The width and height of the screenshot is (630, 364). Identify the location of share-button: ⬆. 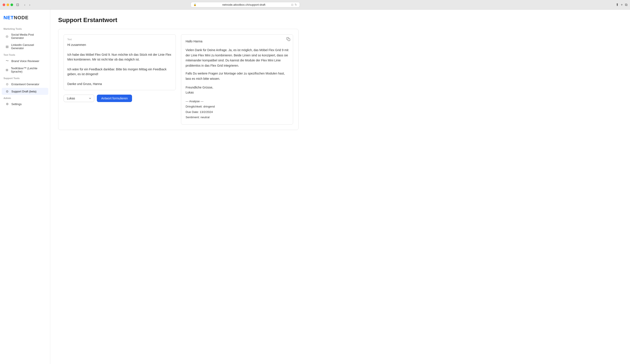
(617, 4).